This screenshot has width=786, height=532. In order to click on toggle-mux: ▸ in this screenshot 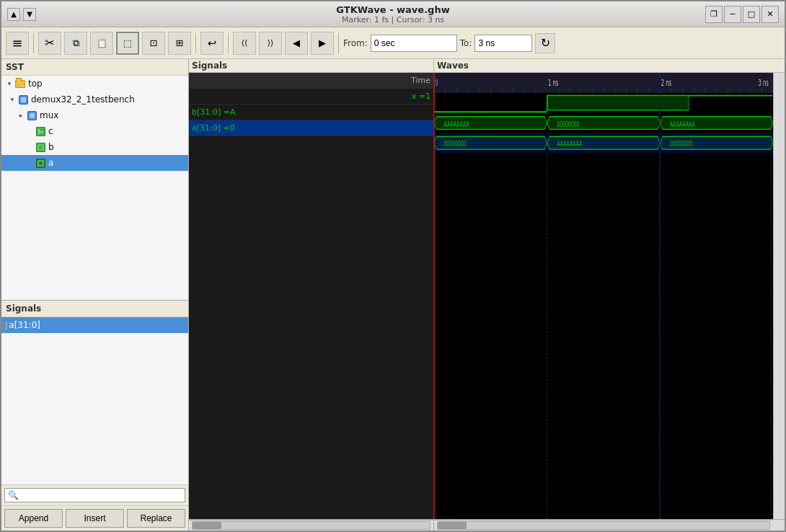, I will do `click(21, 115)`.